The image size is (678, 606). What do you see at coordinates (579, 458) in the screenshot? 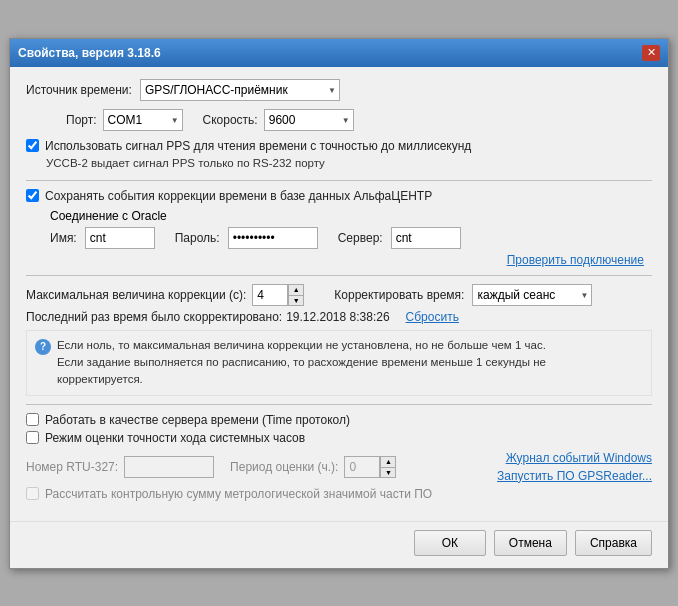
I see `journal-link: Журнал событий Windows` at bounding box center [579, 458].